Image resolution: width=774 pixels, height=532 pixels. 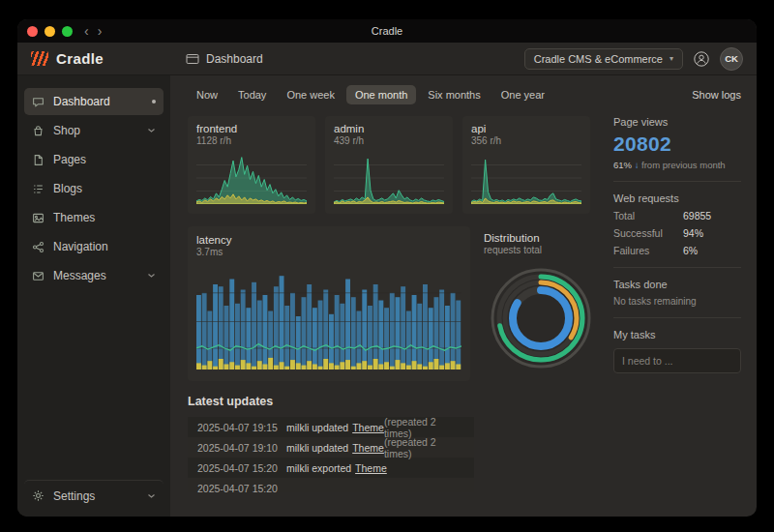 I want to click on tasks-done-section: Tasks done No tasks remaining, so click(x=677, y=292).